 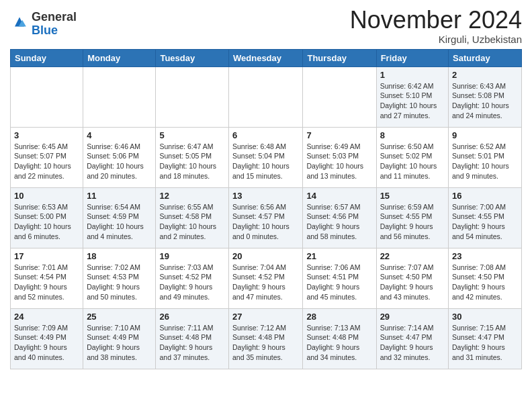 What do you see at coordinates (412, 282) in the screenshot?
I see `day-info: Sunrise: 7:07 AM Sunset: 4:50 PM Dayligh…` at bounding box center [412, 282].